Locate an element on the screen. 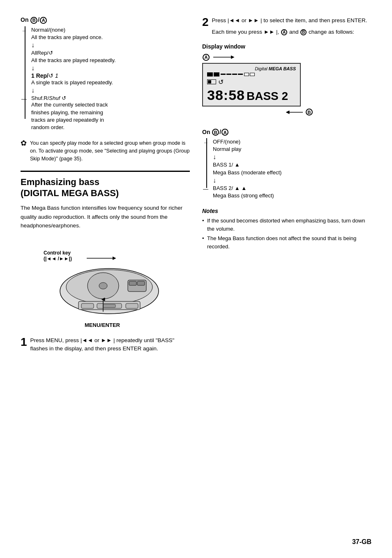  step2-block: 2 Press |◄◄ or ►► | to select the item, … is located at coordinates (287, 26).